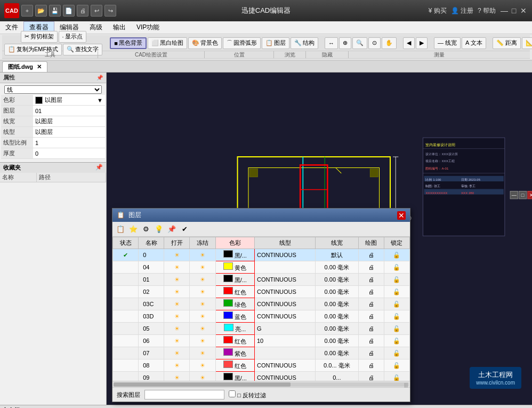 The width and height of the screenshot is (532, 408). I want to click on orbit-button: ⊙, so click(374, 43).